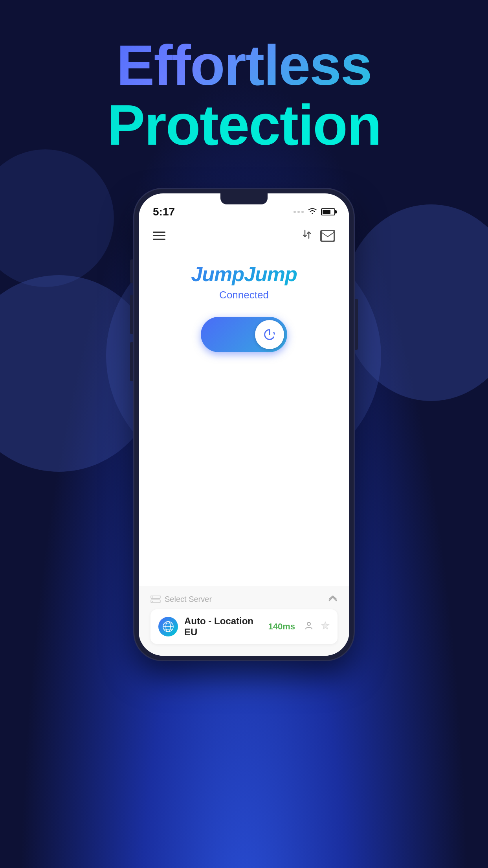 The width and height of the screenshot is (488, 868). Describe the element at coordinates (299, 212) in the screenshot. I see `signal-icon` at that location.